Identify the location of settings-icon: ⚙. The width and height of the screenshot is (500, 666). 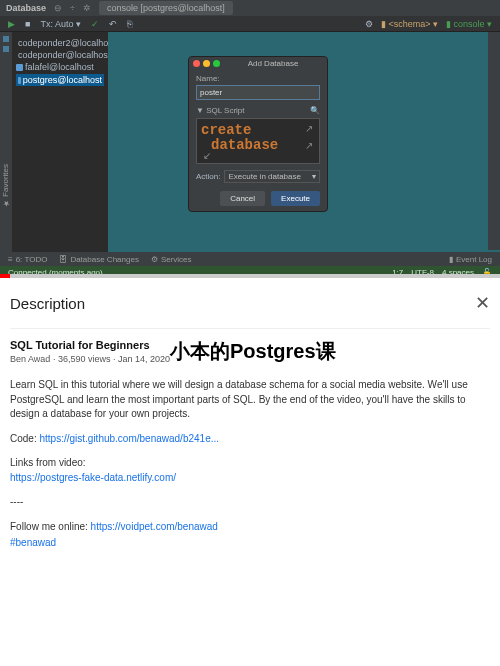
(369, 24).